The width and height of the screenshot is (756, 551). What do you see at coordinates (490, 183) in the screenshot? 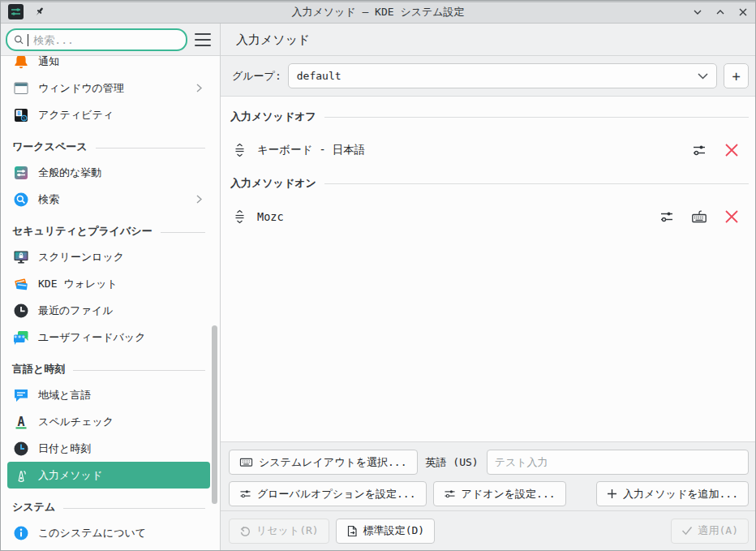
I see `section-input-method-on: 入力メソッドオン` at bounding box center [490, 183].